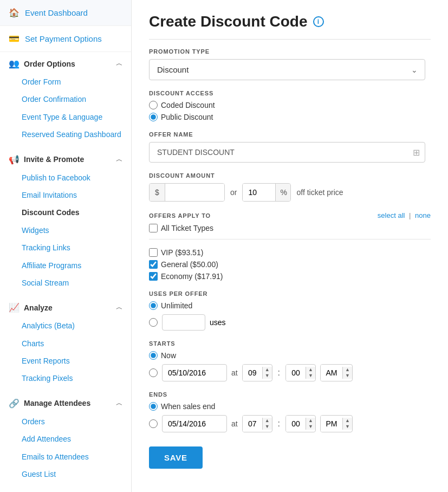 The height and width of the screenshot is (492, 448). I want to click on sidebar-item-emails-to-attendees: Emails to Attendees, so click(66, 457).